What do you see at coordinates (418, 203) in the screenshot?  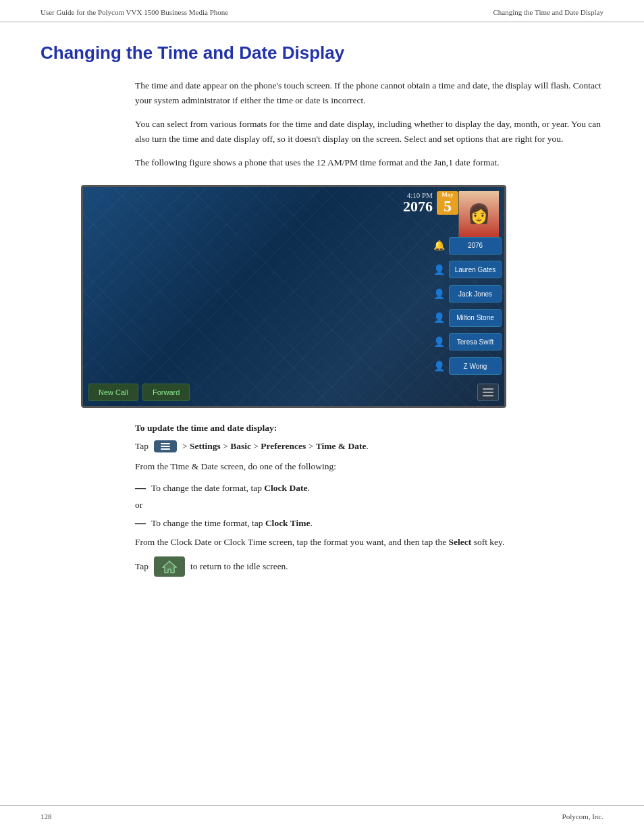 I see `time-year-group: 4:10 PM 2076` at bounding box center [418, 203].